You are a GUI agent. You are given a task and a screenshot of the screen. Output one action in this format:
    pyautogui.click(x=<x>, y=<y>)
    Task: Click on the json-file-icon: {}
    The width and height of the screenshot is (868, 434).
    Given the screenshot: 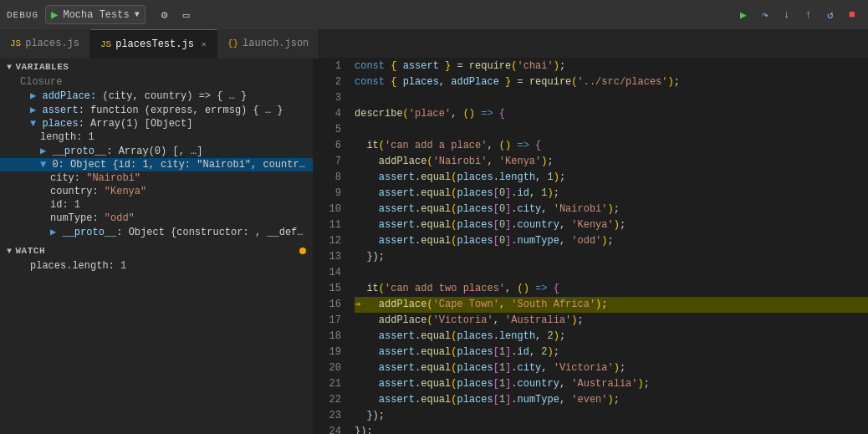 What is the action you would take?
    pyautogui.click(x=232, y=43)
    